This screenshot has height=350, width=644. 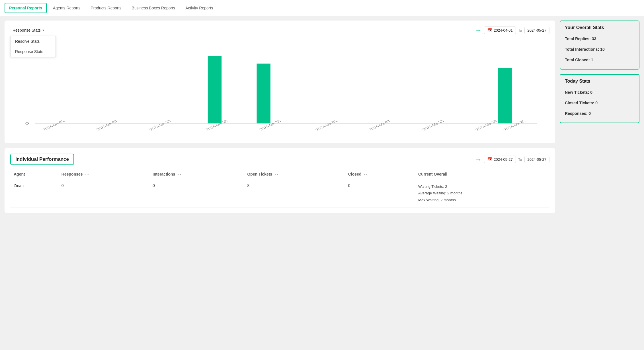 I want to click on svg-text: 2024-05-07, so click(x=380, y=125).